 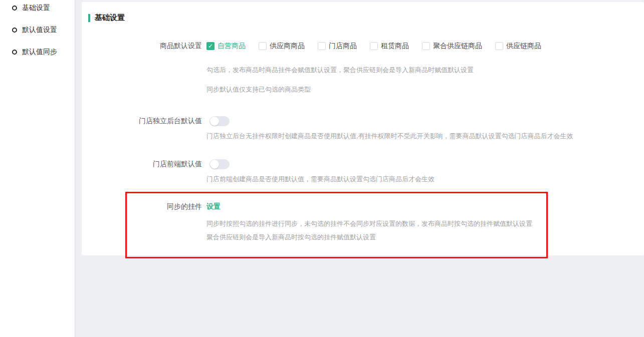 What do you see at coordinates (524, 46) in the screenshot?
I see `checkbox-label: 供应链商品` at bounding box center [524, 46].